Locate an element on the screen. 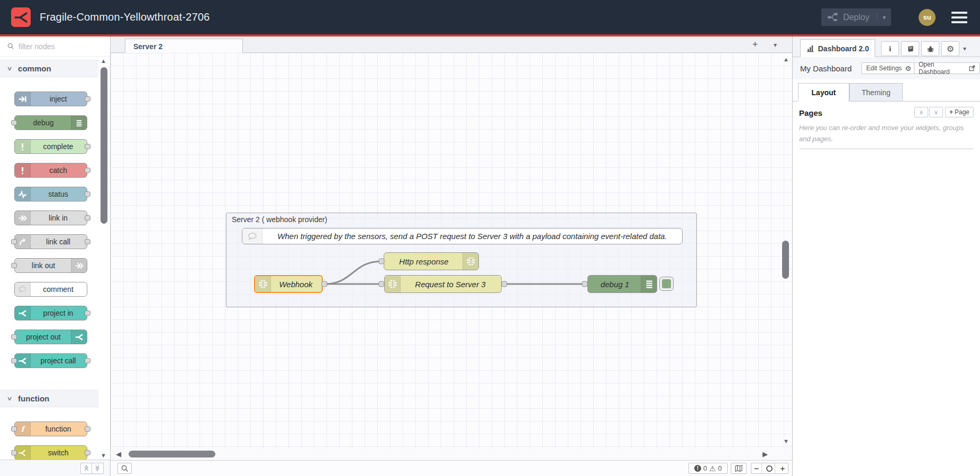 The image size is (980, 476). link-arrow-icon is located at coordinates (79, 266).